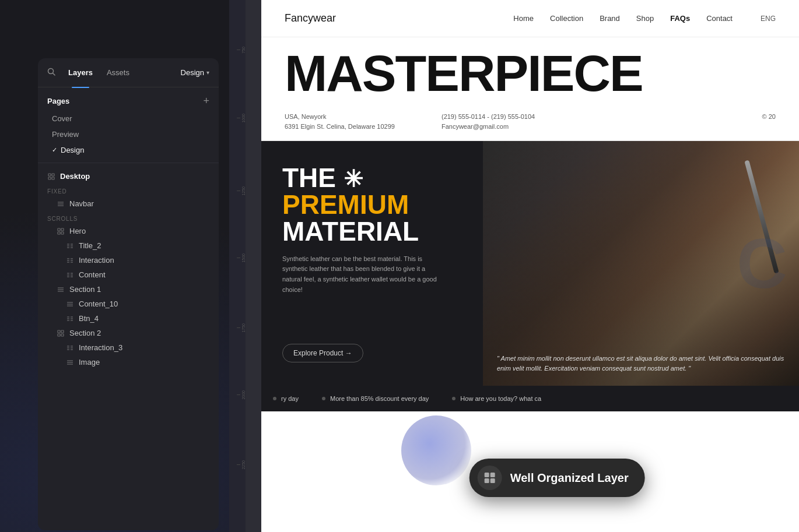  What do you see at coordinates (128, 73) in the screenshot?
I see `tab-bar: Layers Assets Design ▾` at bounding box center [128, 73].